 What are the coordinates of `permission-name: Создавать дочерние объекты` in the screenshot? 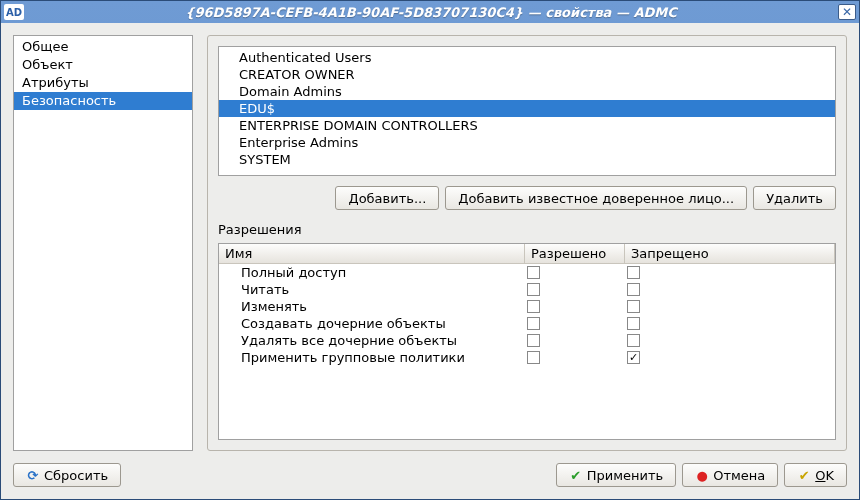 It's located at (372, 324).